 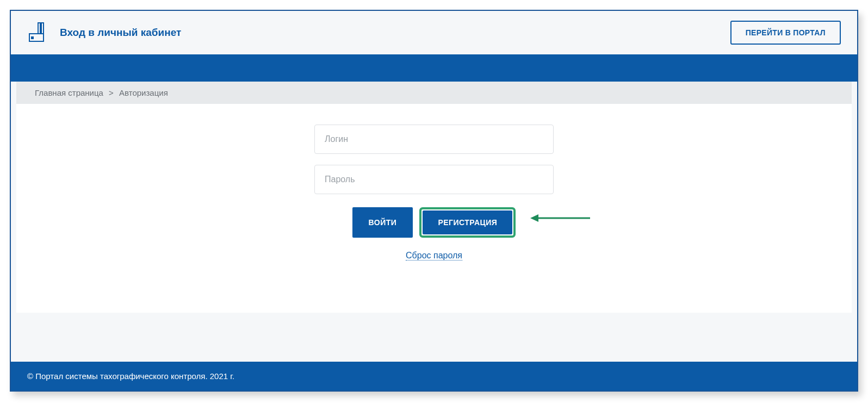 What do you see at coordinates (383, 222) in the screenshot?
I see `login-button: ВОЙТИ` at bounding box center [383, 222].